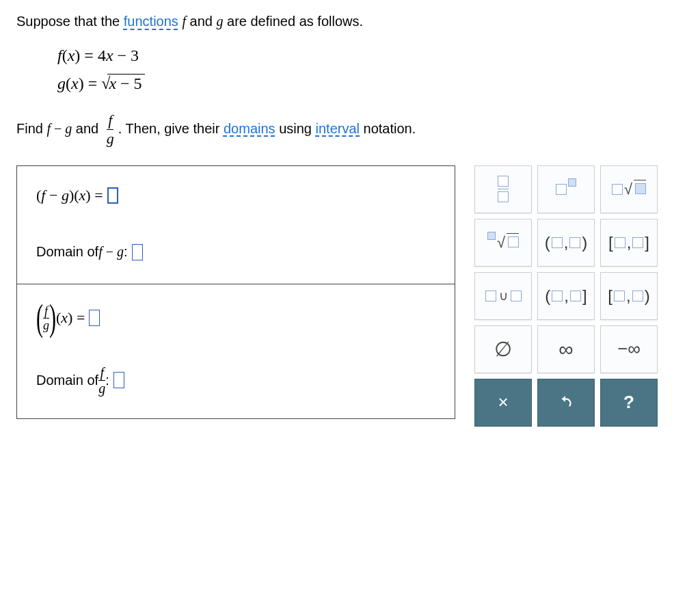 The width and height of the screenshot is (700, 592). I want to click on close-icon: ×, so click(503, 402).